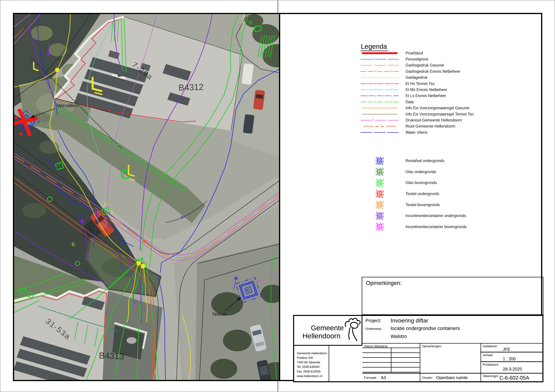 This screenshot has height=392, width=555. What do you see at coordinates (380, 84) in the screenshot?
I see `legend-swatch-letter: 9H9H` at bounding box center [380, 84].